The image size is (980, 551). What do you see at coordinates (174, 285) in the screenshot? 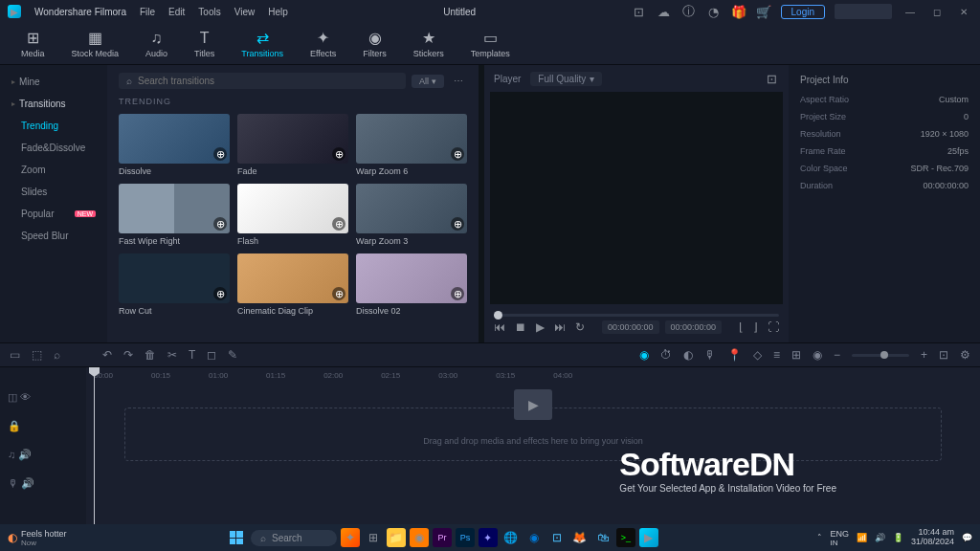
I see `thumb-item: Row Cut` at bounding box center [174, 285].